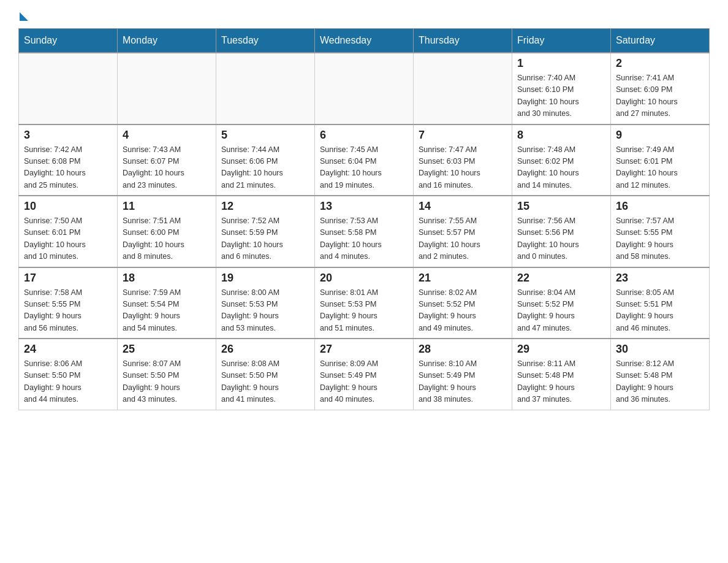 This screenshot has width=728, height=563. What do you see at coordinates (167, 303) in the screenshot?
I see `calendar-cell: 18Sunrise: 7:59 AMSunset: 5:54 PMDayligh…` at bounding box center [167, 303].